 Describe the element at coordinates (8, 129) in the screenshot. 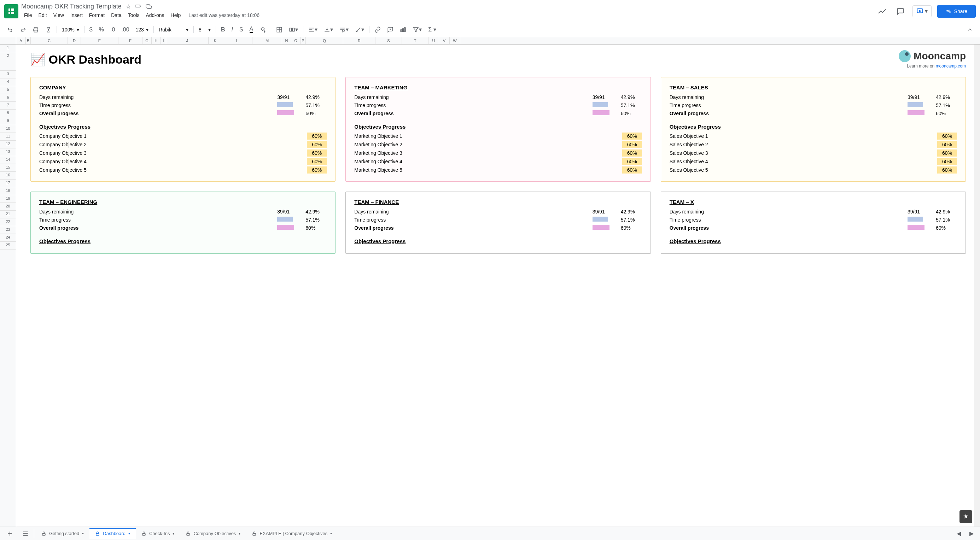

I see `row-header-10: 10` at that location.